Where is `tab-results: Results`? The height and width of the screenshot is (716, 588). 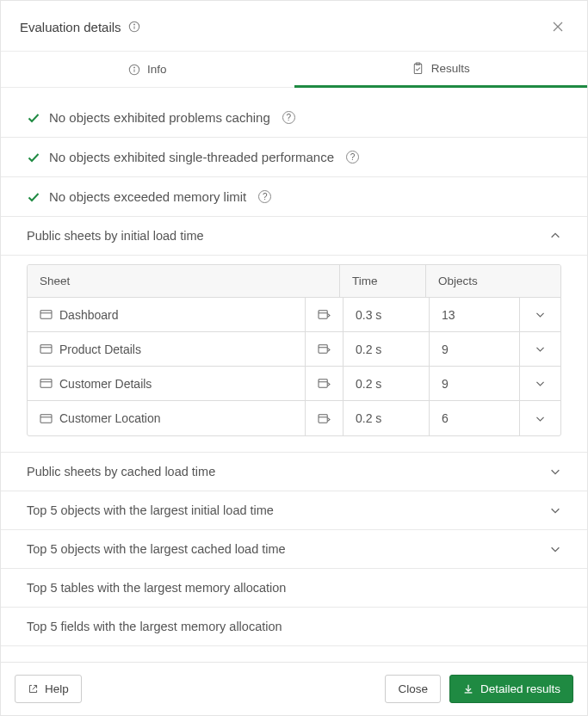
tab-results: Results is located at coordinates (441, 70).